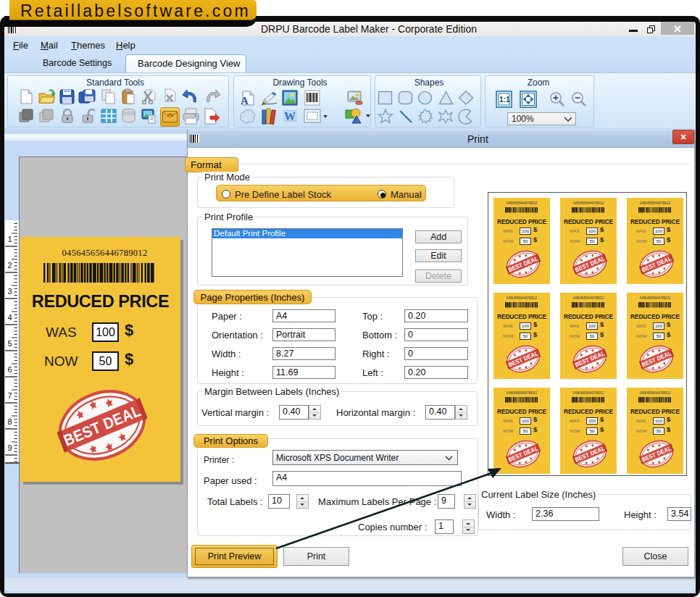 The image size is (700, 597). What do you see at coordinates (504, 100) in the screenshot?
I see `svg-text: 1:1` at bounding box center [504, 100].